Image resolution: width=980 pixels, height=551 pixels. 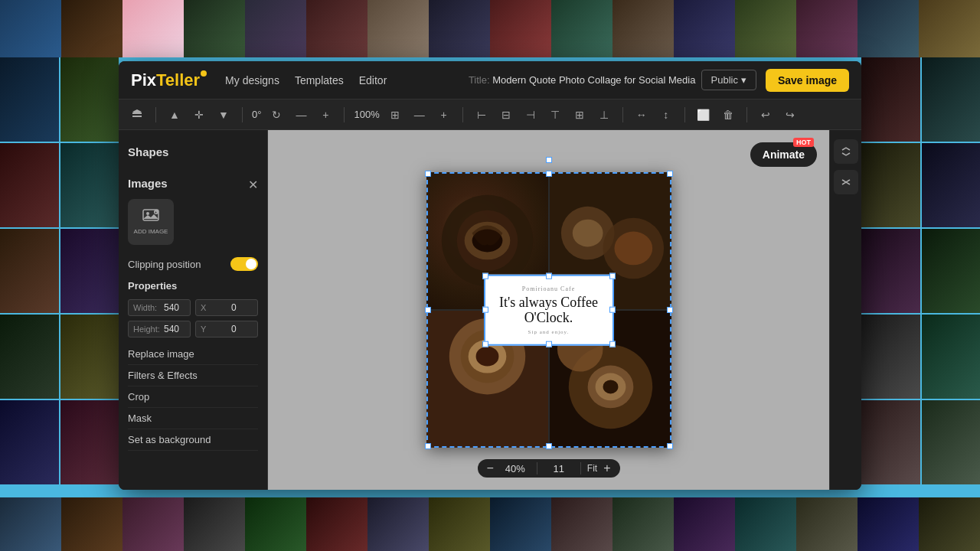 I want to click on mask-link: Mask, so click(x=193, y=419).